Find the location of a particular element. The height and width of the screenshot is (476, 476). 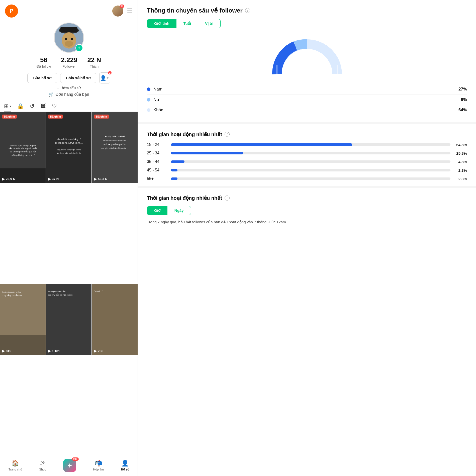

svg-text: do anh nghĩ nhiều quá rồi is located at coordinates (23, 152).